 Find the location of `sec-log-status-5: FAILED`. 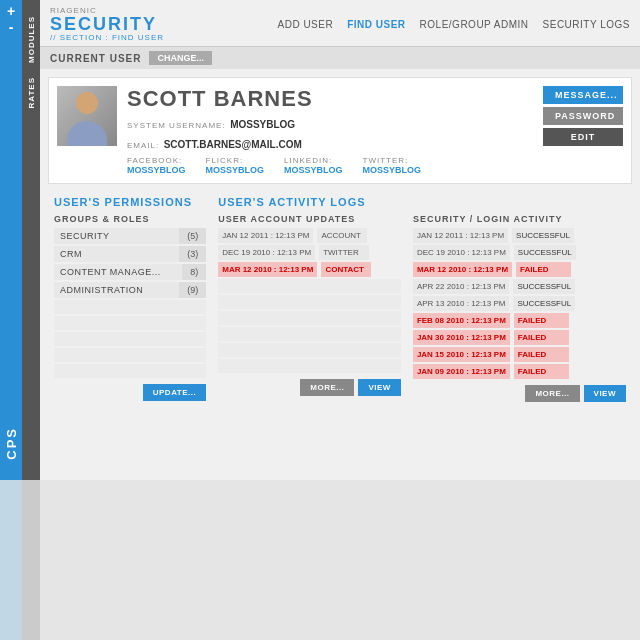

sec-log-status-5: FAILED is located at coordinates (542, 320).